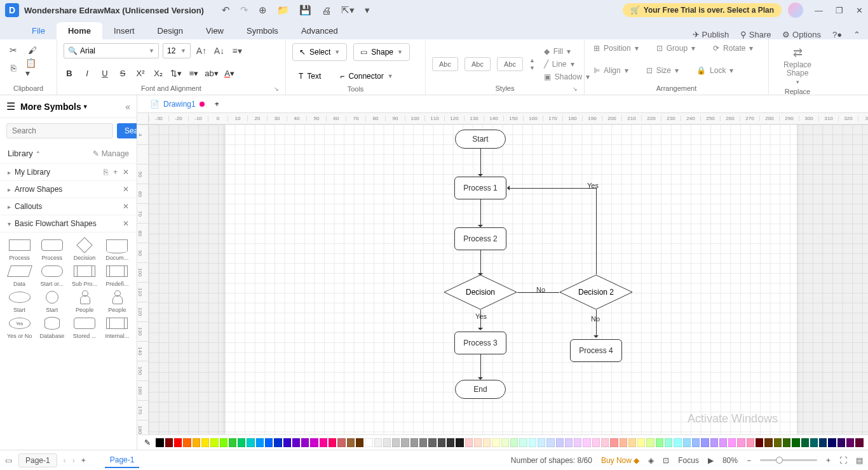 This screenshot has width=868, height=470. I want to click on increase-font-icon: A↑, so click(201, 51).